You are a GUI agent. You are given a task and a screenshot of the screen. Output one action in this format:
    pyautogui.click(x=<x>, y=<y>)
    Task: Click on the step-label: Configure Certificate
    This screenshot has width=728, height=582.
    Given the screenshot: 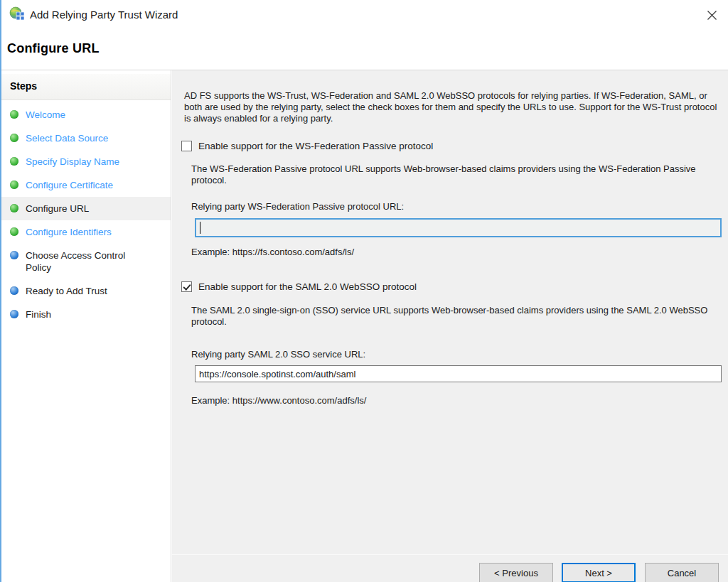 What is the action you would take?
    pyautogui.click(x=70, y=185)
    